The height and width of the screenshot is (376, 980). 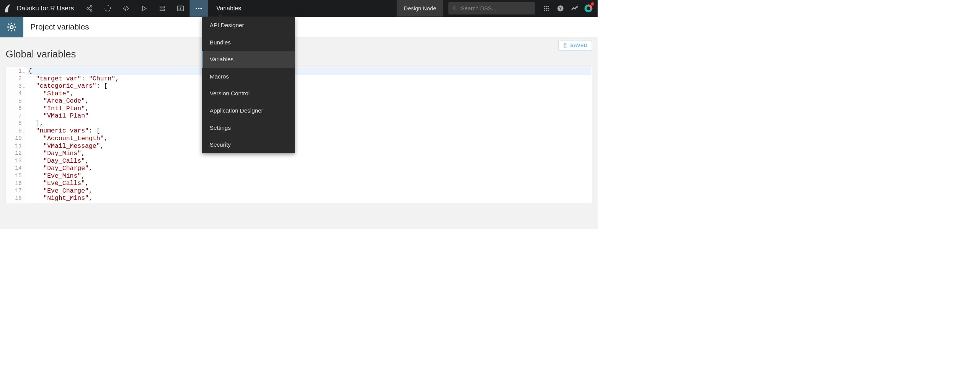 What do you see at coordinates (496, 8) in the screenshot?
I see `search-input` at bounding box center [496, 8].